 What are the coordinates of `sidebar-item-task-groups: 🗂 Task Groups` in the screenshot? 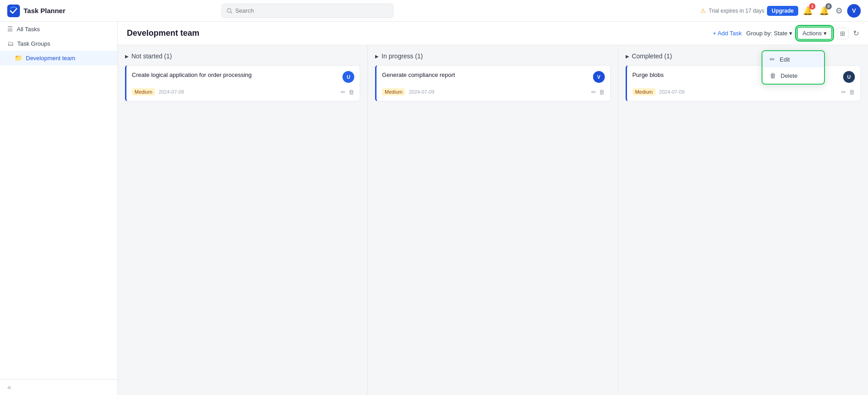 It's located at (59, 43).